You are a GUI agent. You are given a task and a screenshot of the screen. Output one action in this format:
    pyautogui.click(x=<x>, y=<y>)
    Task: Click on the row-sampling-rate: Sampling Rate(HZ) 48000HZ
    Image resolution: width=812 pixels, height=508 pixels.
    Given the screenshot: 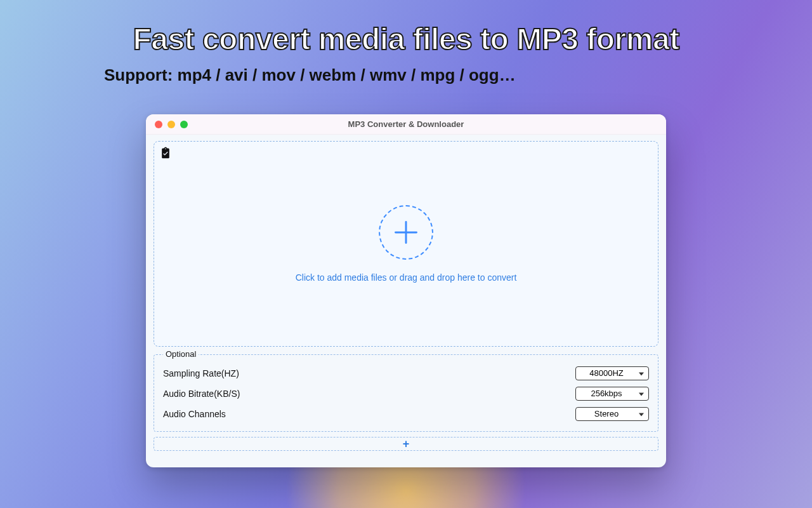 What is the action you would take?
    pyautogui.click(x=406, y=373)
    